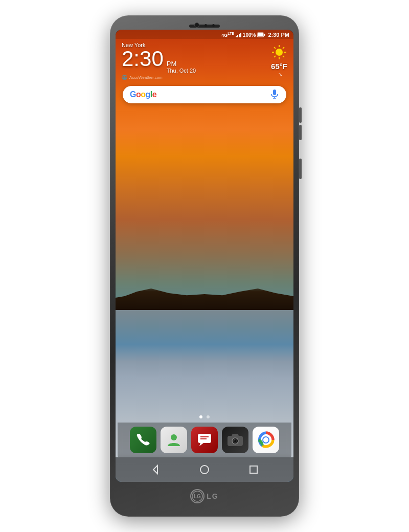 The width and height of the screenshot is (409, 532). Describe the element at coordinates (143, 440) in the screenshot. I see `dock-icon-phone` at that location.